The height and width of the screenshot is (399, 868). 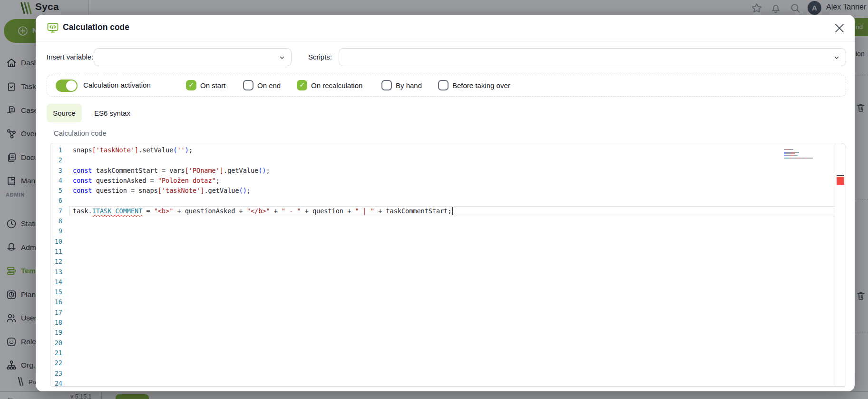 What do you see at coordinates (59, 160) in the screenshot?
I see `line-number: 2` at bounding box center [59, 160].